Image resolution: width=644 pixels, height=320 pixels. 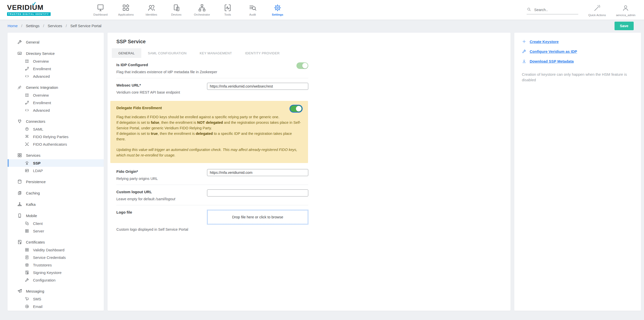 I want to click on plug-icon, so click(x=20, y=121).